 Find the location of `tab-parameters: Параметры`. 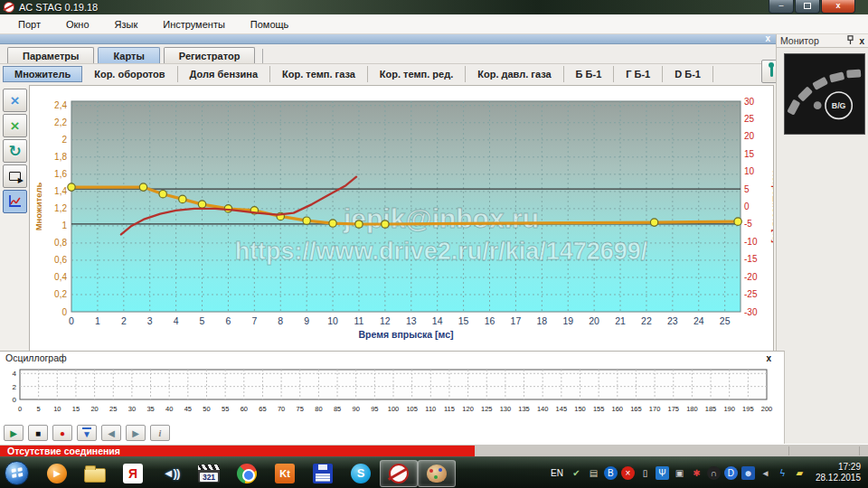

tab-parameters: Параметры is located at coordinates (51, 55).